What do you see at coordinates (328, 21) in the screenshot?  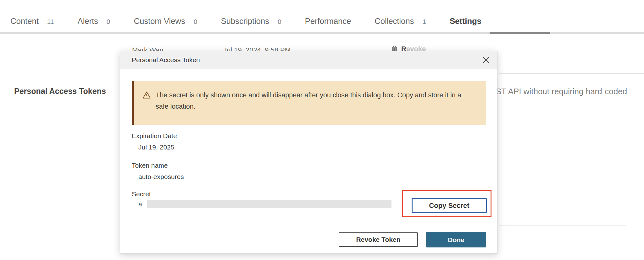 I see `tab-performance: Performance` at bounding box center [328, 21].